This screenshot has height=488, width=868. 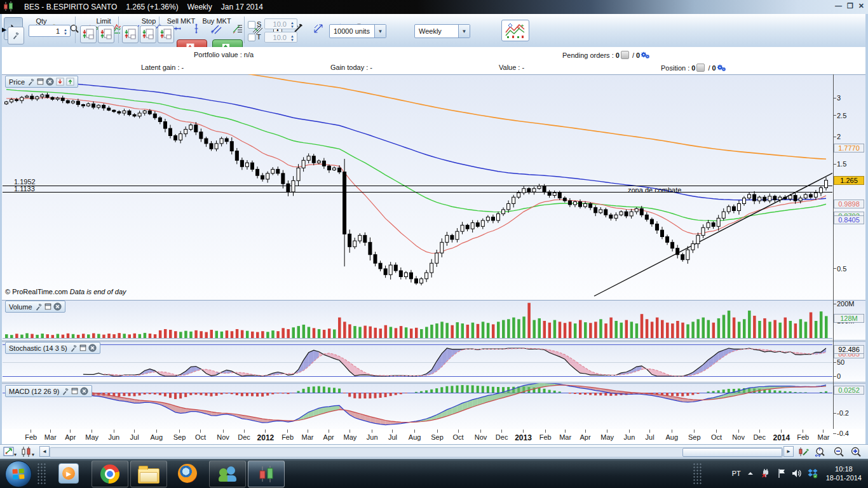 I want to click on explorer-folder-icon, so click(x=149, y=476).